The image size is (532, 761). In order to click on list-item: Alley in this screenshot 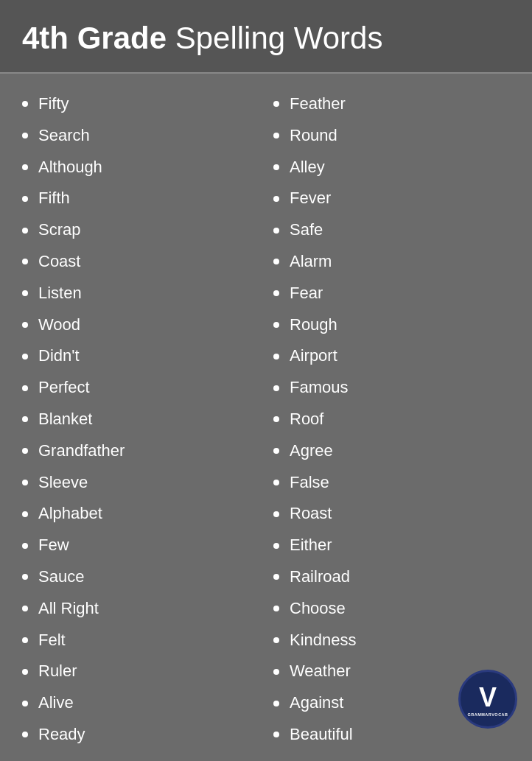, I will do `click(392, 168)`.